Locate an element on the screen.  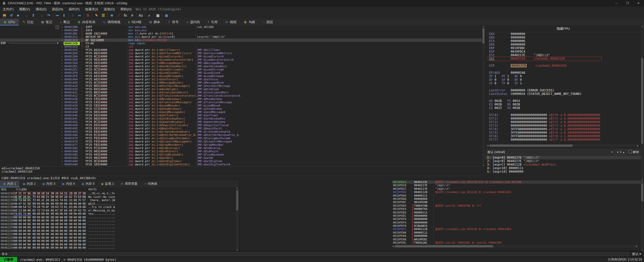
stack-row: 0019FDF400000000 is located at coordinates (516, 222).